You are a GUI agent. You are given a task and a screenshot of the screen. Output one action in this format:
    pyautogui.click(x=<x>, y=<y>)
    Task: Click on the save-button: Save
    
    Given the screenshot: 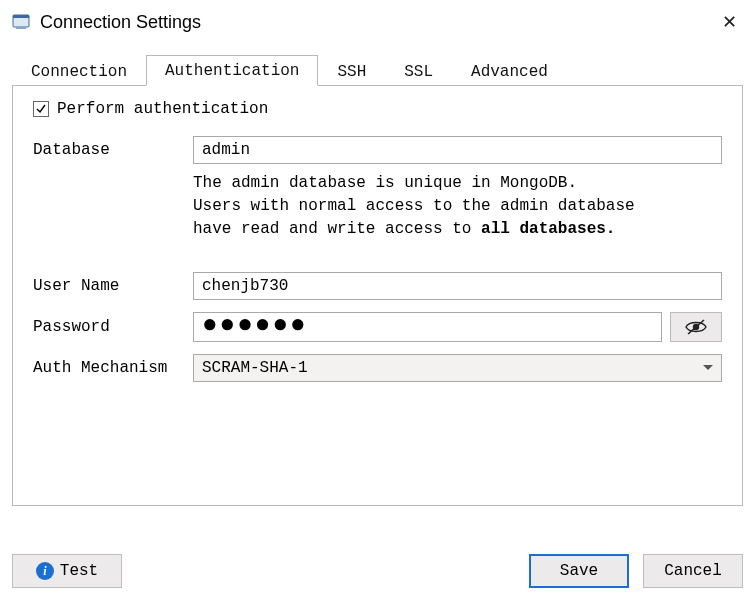 What is the action you would take?
    pyautogui.click(x=579, y=571)
    